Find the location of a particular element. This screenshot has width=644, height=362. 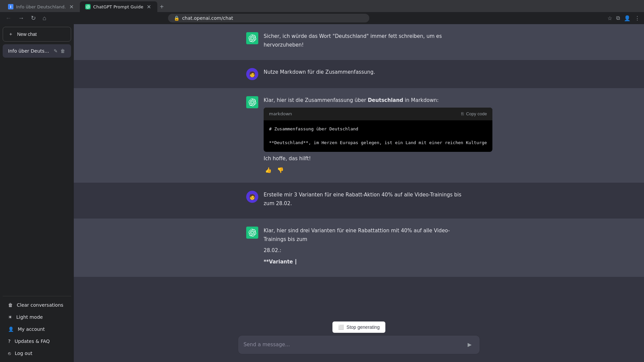

light-mode-item: ☀ Light mode is located at coordinates (37, 317).